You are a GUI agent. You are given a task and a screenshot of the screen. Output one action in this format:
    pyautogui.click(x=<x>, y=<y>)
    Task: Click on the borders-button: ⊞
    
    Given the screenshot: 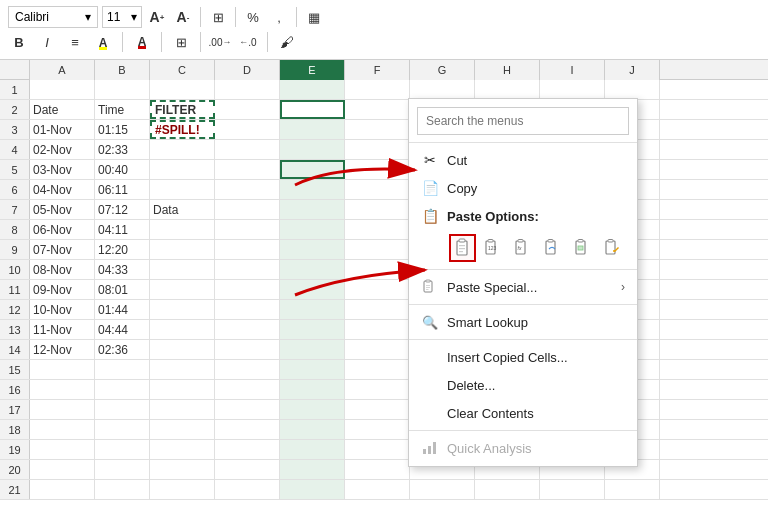 What is the action you would take?
    pyautogui.click(x=181, y=42)
    